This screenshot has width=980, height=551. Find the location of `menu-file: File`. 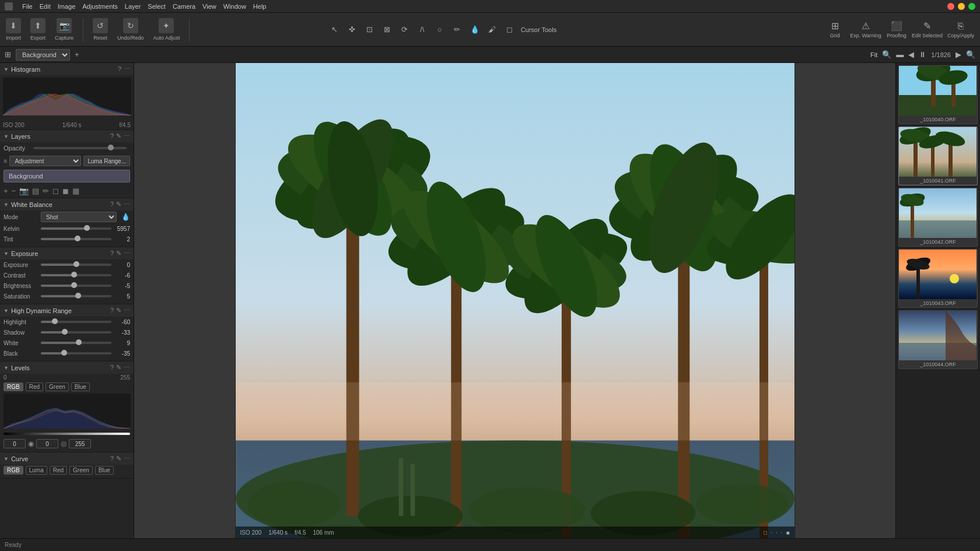

menu-file: File is located at coordinates (27, 6).